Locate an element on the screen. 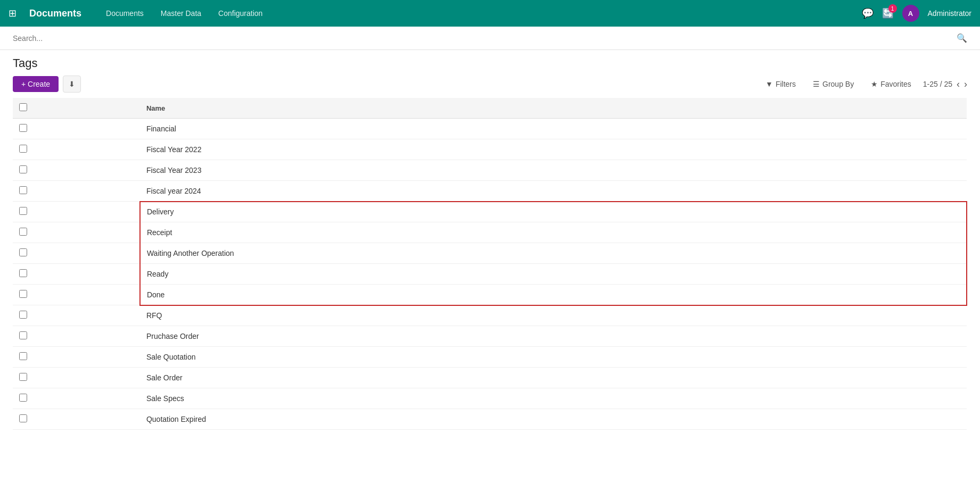  prev-page-button: ‹ is located at coordinates (958, 84).